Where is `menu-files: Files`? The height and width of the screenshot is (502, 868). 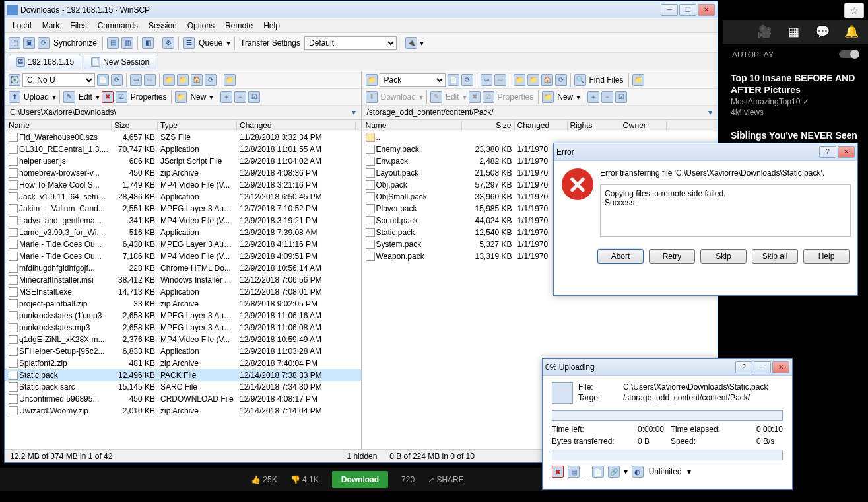 menu-files: Files is located at coordinates (78, 26).